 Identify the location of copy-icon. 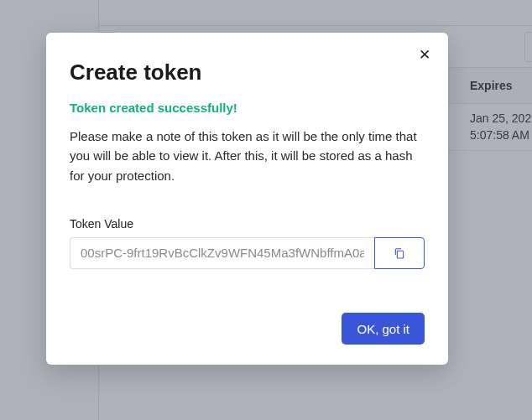
(399, 253).